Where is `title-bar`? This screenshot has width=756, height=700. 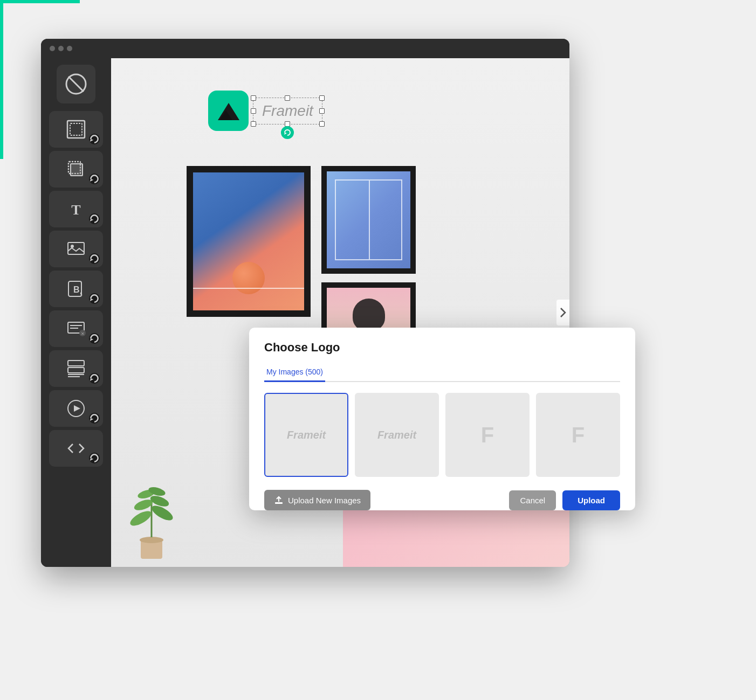 title-bar is located at coordinates (305, 48).